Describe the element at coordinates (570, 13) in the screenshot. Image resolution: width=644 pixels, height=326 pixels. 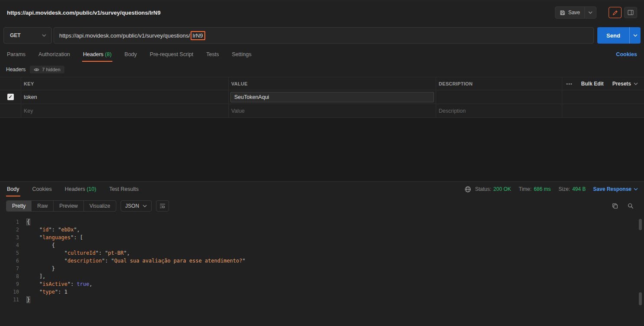
I see `save-button: Save` at that location.